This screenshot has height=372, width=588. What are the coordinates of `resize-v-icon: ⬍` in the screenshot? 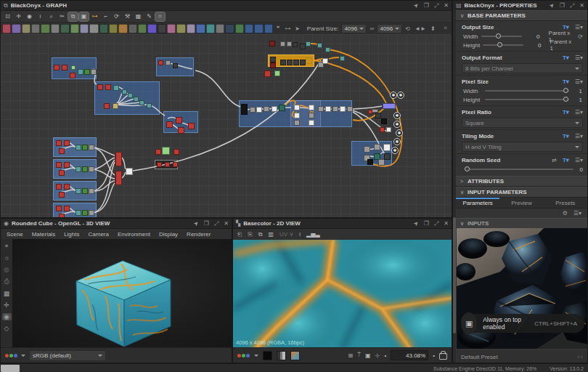 It's located at (433, 29).